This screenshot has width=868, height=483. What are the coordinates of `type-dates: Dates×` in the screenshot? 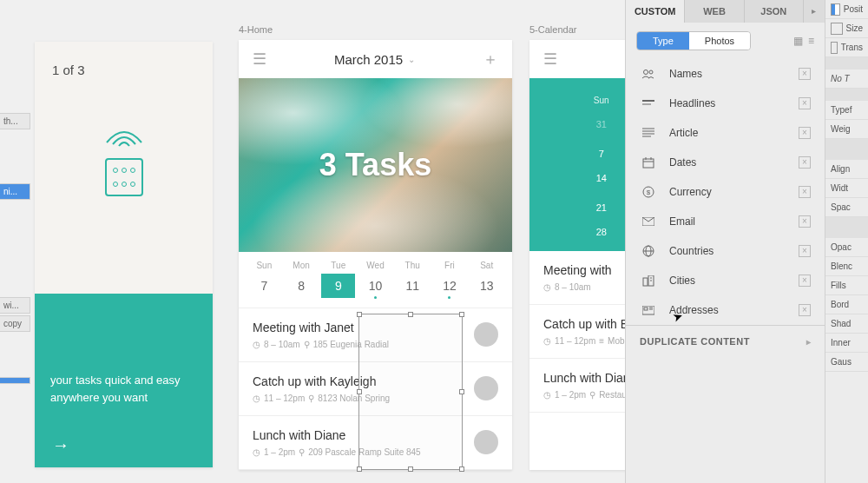 It's located at (726, 162).